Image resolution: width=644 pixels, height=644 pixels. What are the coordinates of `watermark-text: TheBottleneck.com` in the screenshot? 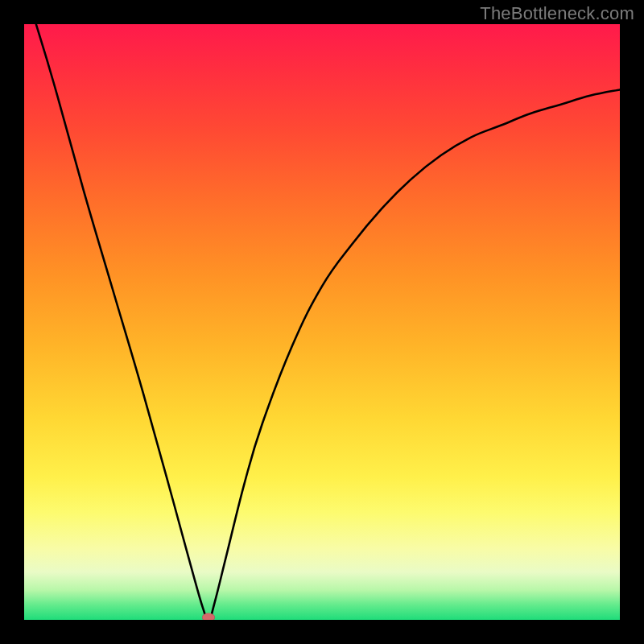 It's located at (557, 14).